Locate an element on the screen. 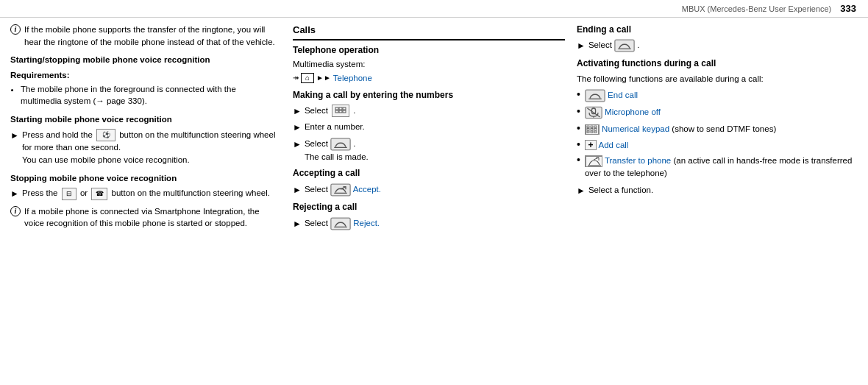 This screenshot has height=385, width=868. header-title: MBUX (Mercedes-Benz User Experience) is located at coordinates (757, 9).